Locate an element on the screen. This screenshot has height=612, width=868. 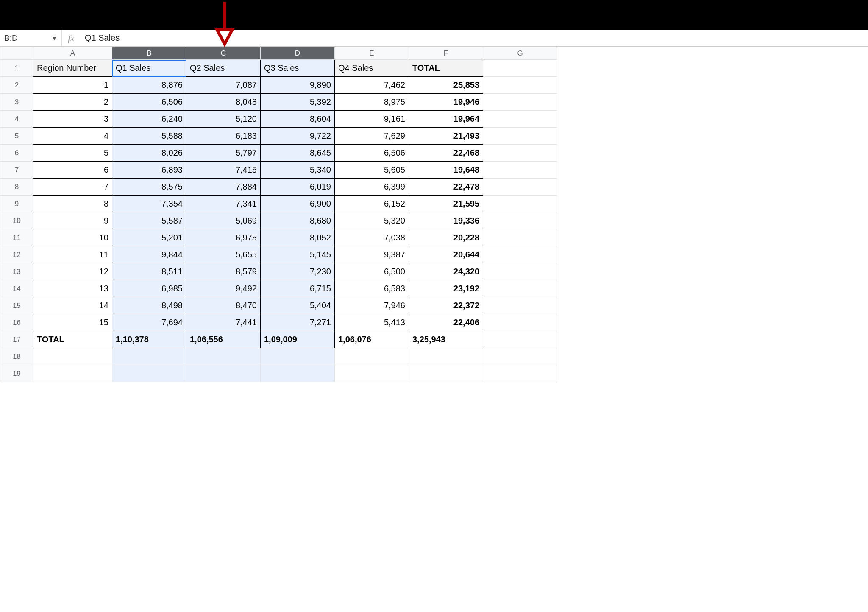
cell-A14: 13 is located at coordinates (73, 289).